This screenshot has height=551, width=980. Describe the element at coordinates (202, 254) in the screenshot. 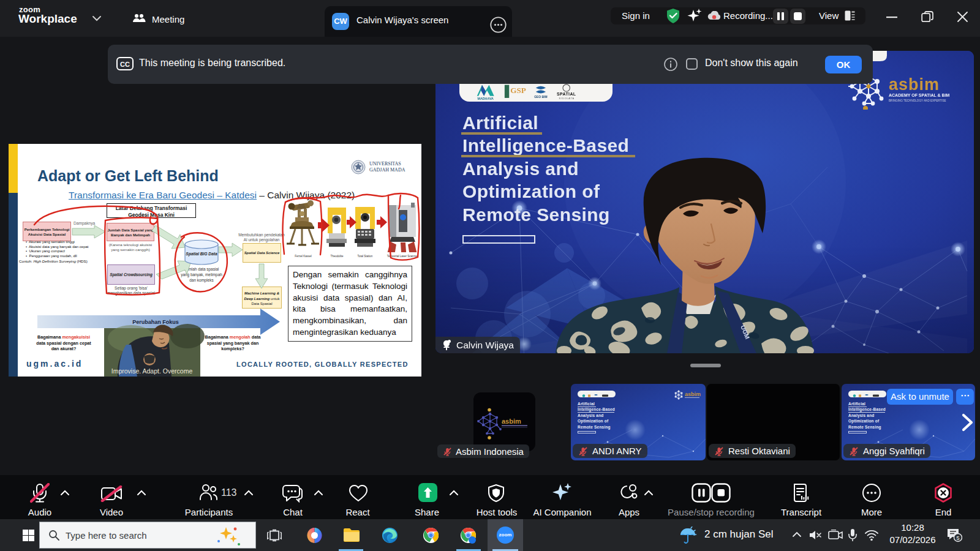

I see `svg-text: Spatial BIG Data` at that location.